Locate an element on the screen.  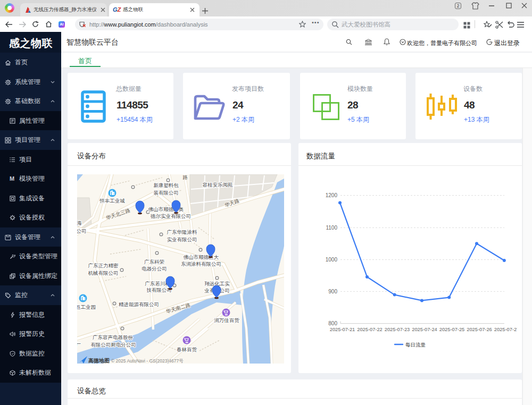
svg-text: 800 is located at coordinates (333, 323).